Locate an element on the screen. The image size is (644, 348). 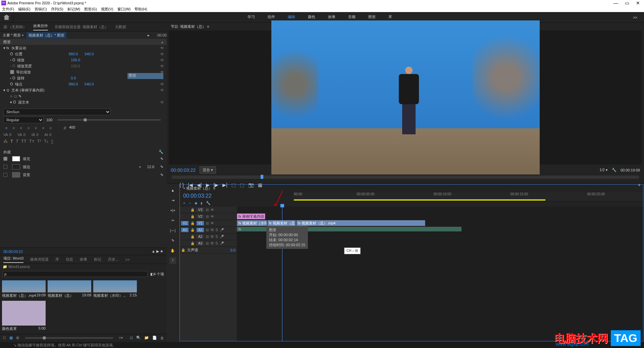
font-family-select: SimSun is located at coordinates (57, 112).